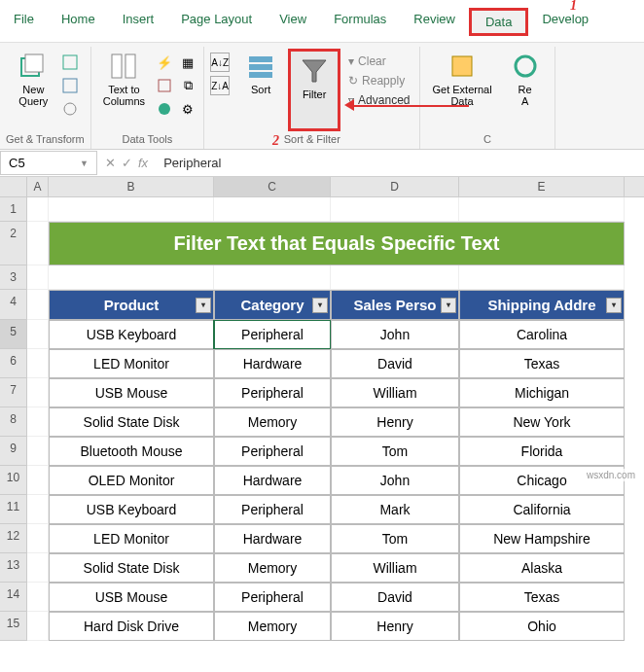 This screenshot has height=672, width=644. Describe the element at coordinates (188, 86) in the screenshot. I see `relationships-icon: ⧉` at that location.